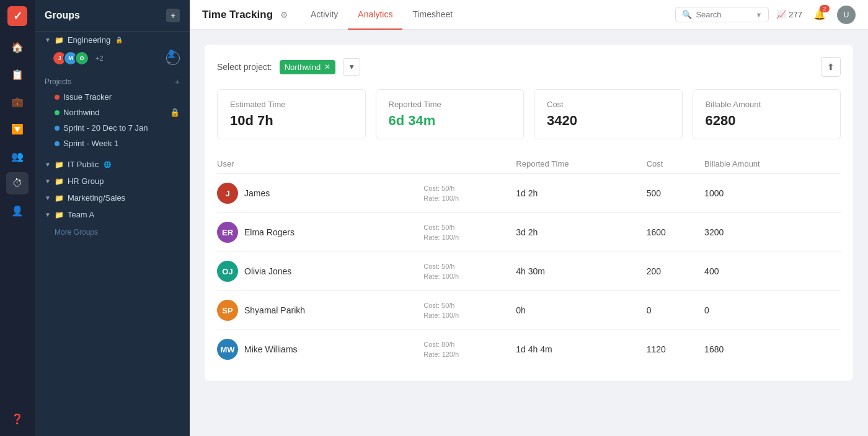  I want to click on nav-help-icon: ❓, so click(17, 419).